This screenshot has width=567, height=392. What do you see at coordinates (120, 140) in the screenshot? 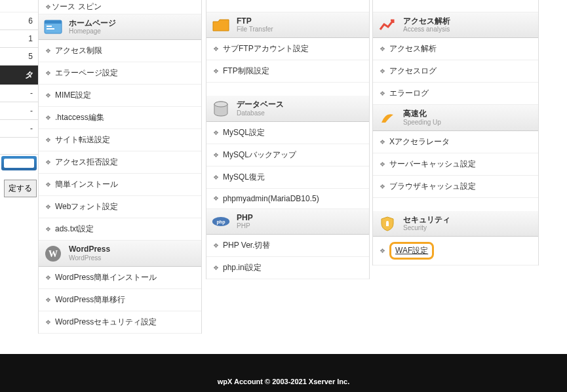
I see `menu-item: ❖サイト転送設定` at bounding box center [120, 140].